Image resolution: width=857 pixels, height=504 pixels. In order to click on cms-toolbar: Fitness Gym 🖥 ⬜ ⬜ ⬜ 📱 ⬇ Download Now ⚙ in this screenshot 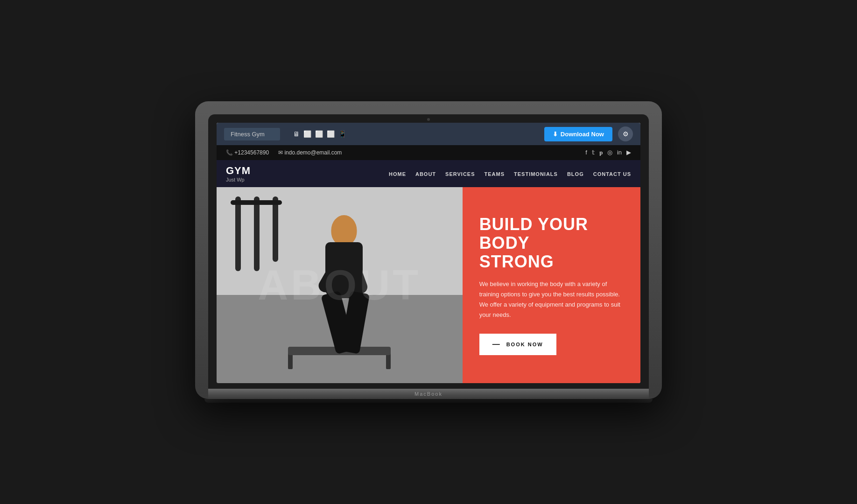, I will do `click(428, 134)`.